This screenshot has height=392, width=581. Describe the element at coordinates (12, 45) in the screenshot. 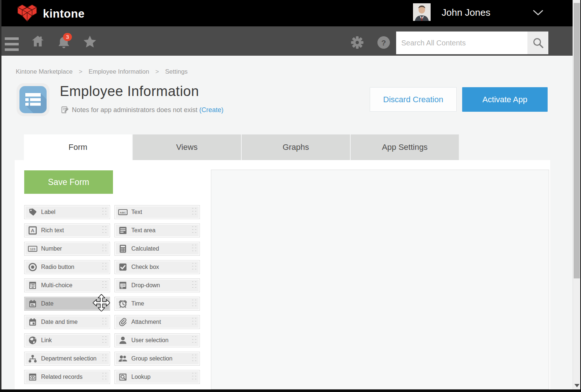

I see `menu-icon` at that location.